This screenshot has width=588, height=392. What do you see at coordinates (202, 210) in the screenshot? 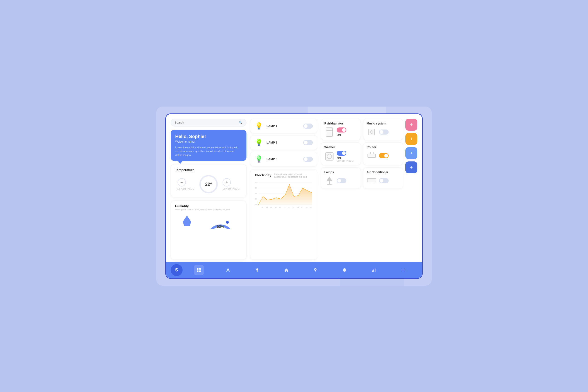
I see `humidity-desc: lorem ipsum dolor sit amet, consectetuer…` at bounding box center [202, 210].